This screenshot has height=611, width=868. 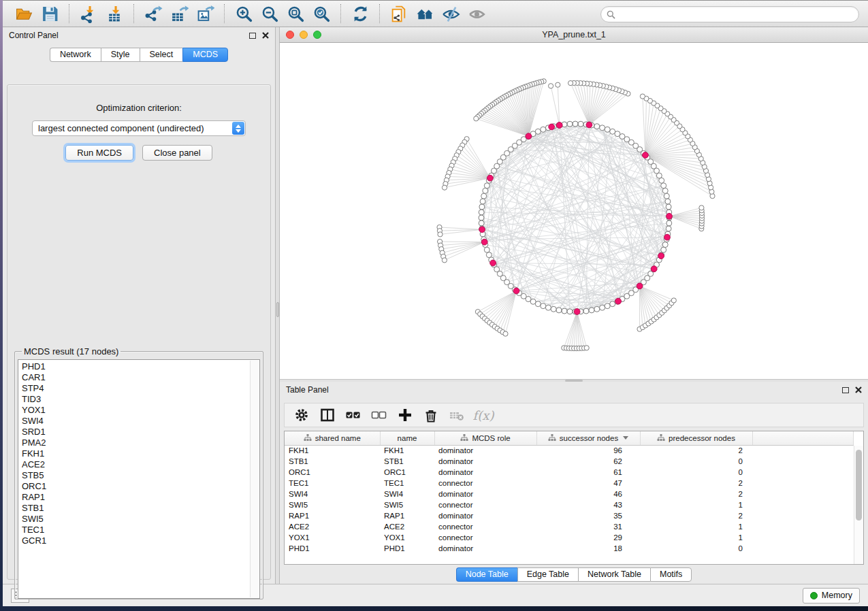 What do you see at coordinates (321, 14) in the screenshot?
I see `zoom-selected-button` at bounding box center [321, 14].